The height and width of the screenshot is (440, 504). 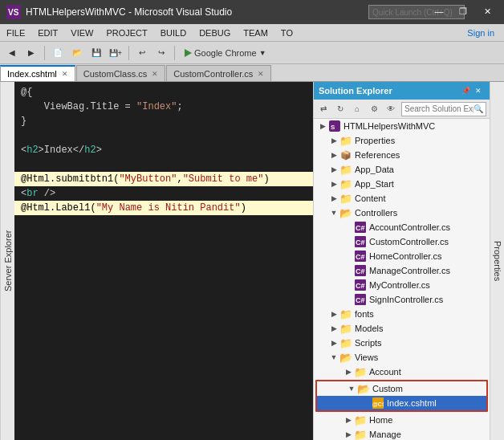 I want to click on server-explorer-sidebar: Server Explorer, so click(x=7, y=261).